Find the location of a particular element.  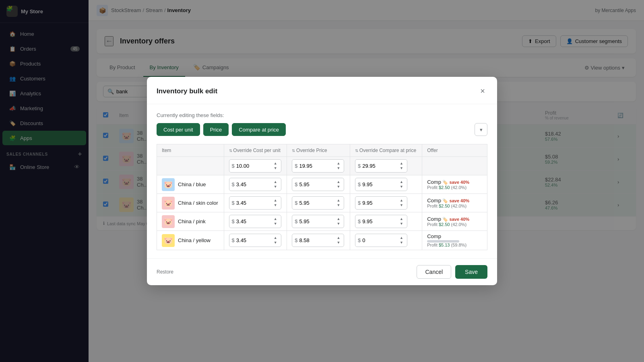

china-skin-compare-stepper: ▲ ▼ is located at coordinates (402, 203).